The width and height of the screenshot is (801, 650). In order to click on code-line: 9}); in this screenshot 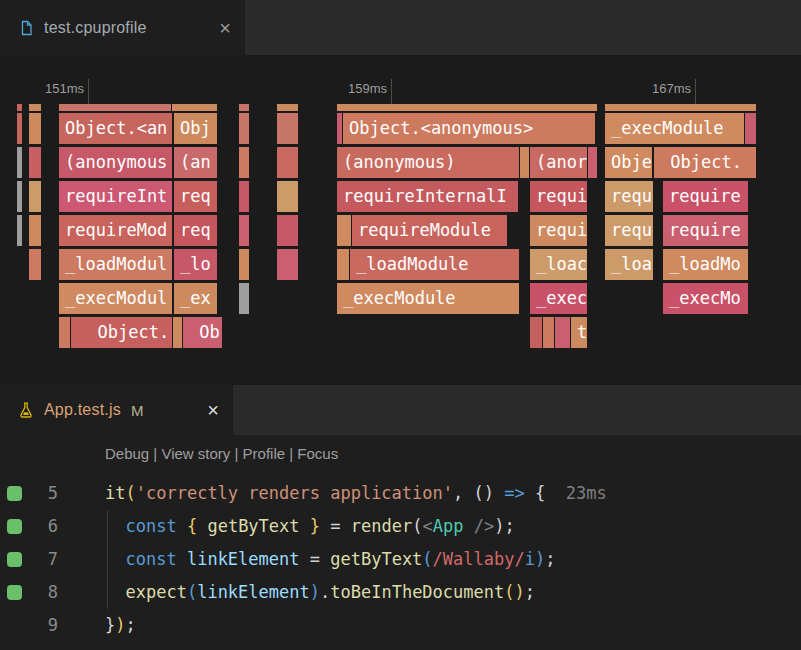, I will do `click(400, 626)`.